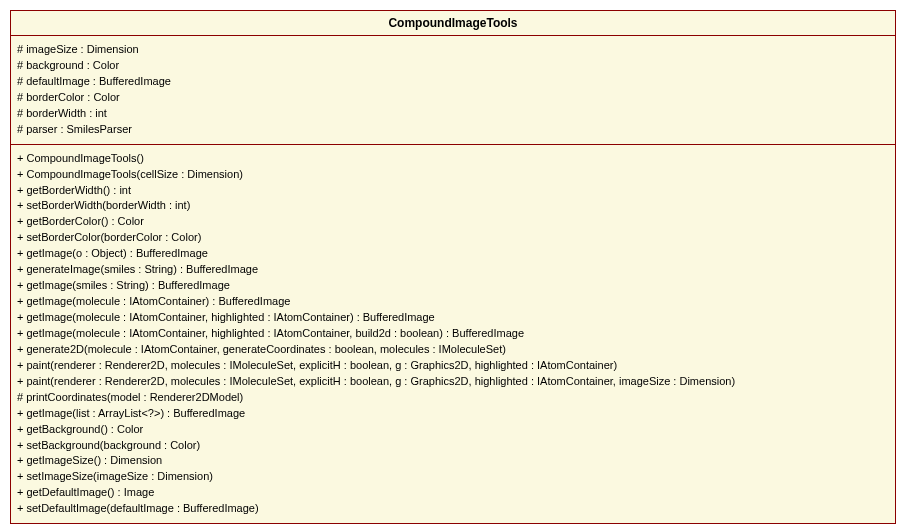 Image resolution: width=904 pixels, height=525 pixels. Describe the element at coordinates (453, 191) in the screenshot. I see `uml-method: + getBorderWidth() : int` at that location.